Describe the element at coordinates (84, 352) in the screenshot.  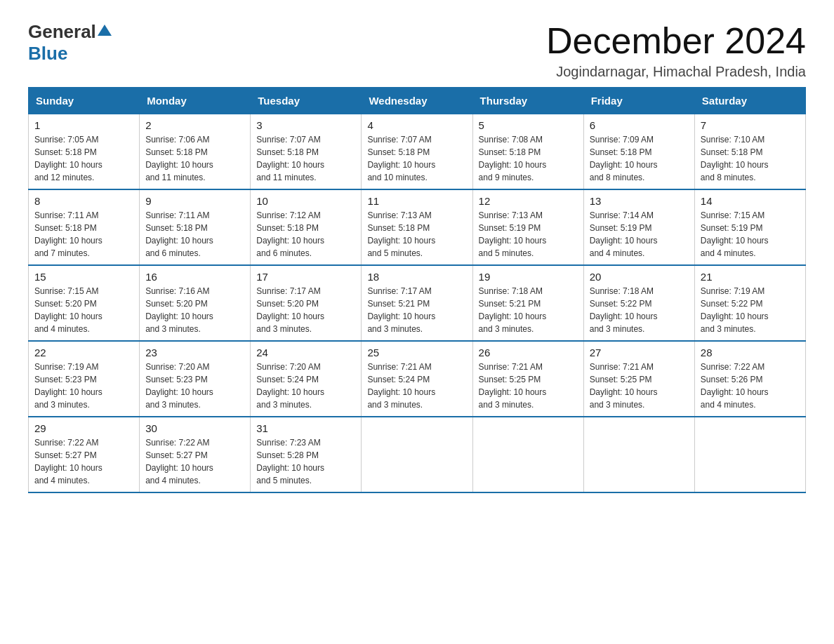
I see `day-number: 22` at that location.